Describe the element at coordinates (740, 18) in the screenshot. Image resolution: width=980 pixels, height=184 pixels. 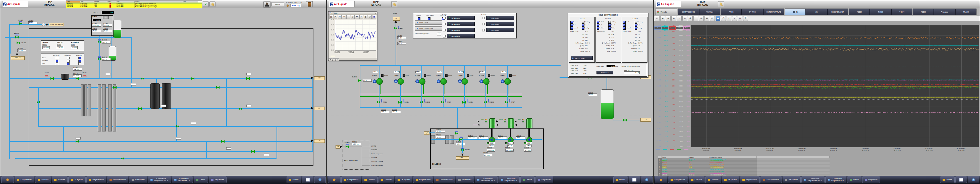
I see `trend-tool-note-icon: N` at that location.